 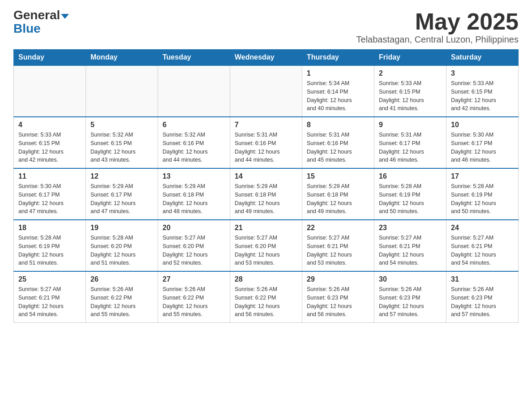 I want to click on day-number: 5, so click(x=122, y=125).